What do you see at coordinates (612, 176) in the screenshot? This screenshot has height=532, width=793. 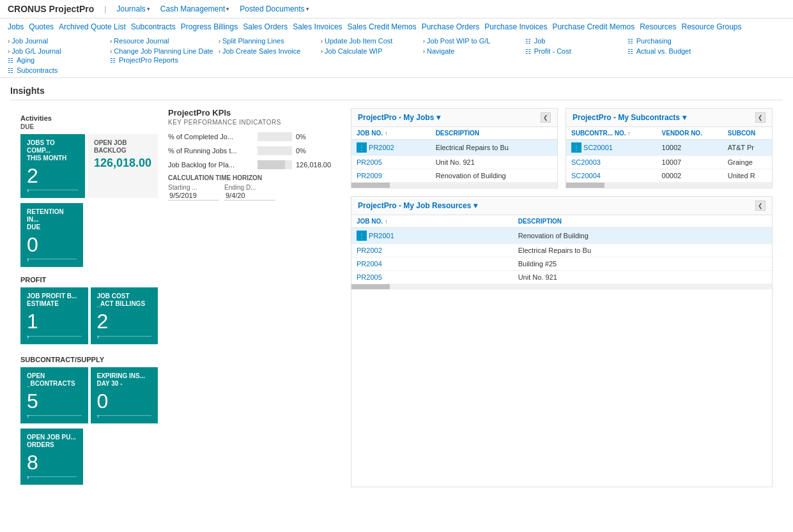 I see `subcontract-no-cell: SC20004` at bounding box center [612, 176].